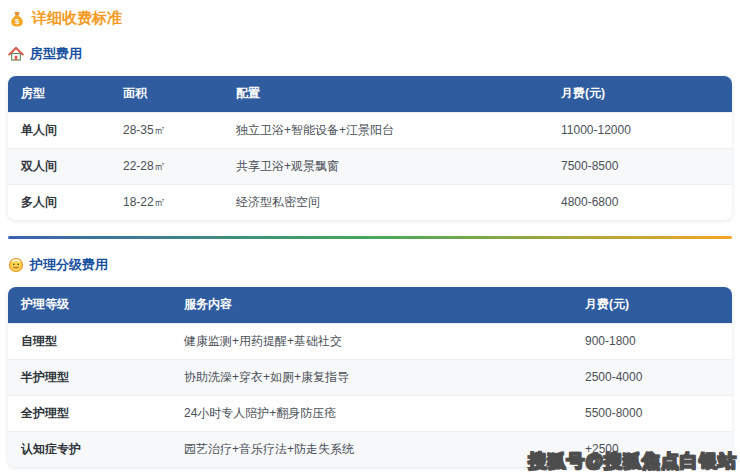  I want to click on row-label-cell: 半护理型, so click(96, 377).